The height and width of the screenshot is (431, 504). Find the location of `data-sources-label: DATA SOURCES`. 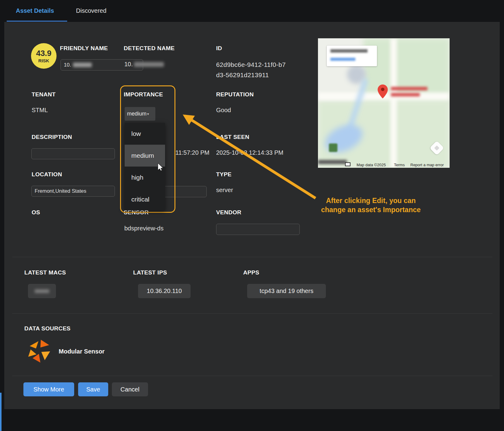

data-sources-label: DATA SOURCES is located at coordinates (47, 329).